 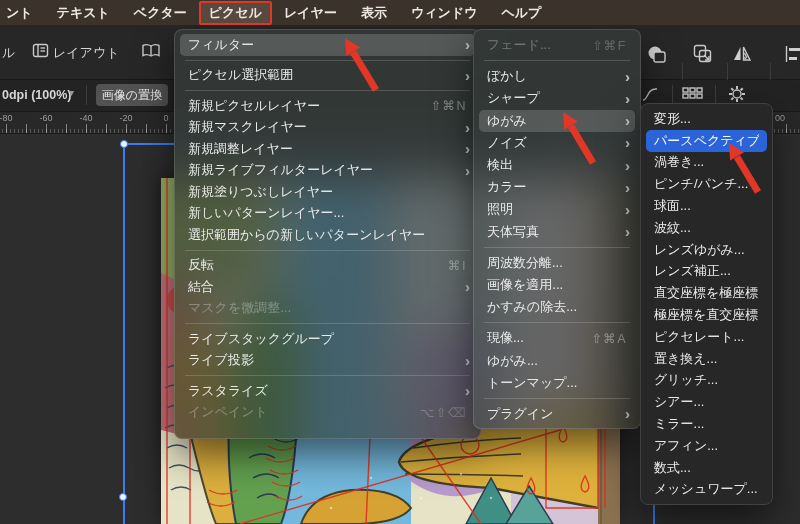 I want to click on menu-item-distort-16: 数式..., so click(x=706, y=468).